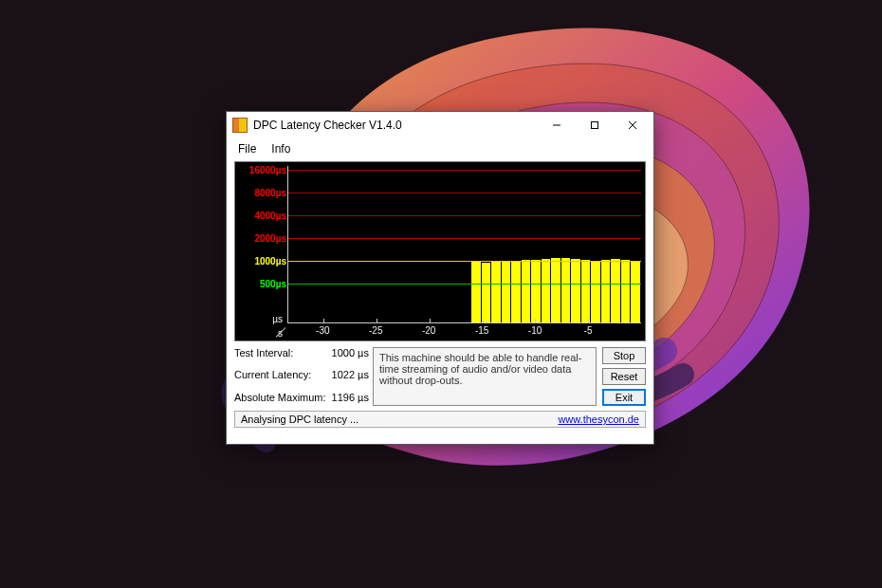 The width and height of the screenshot is (882, 588). I want to click on y-tick-label: 8000µs, so click(270, 193).